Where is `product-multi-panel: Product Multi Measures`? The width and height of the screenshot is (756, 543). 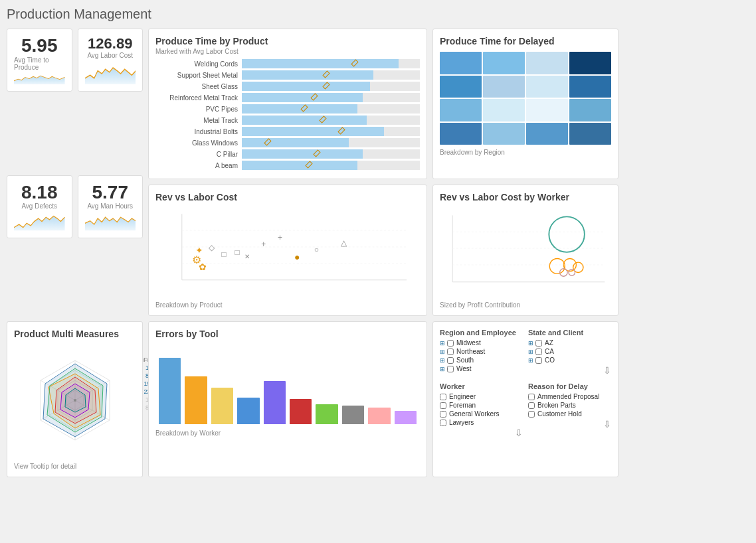 product-multi-panel: Product Multi Measures is located at coordinates (74, 400).